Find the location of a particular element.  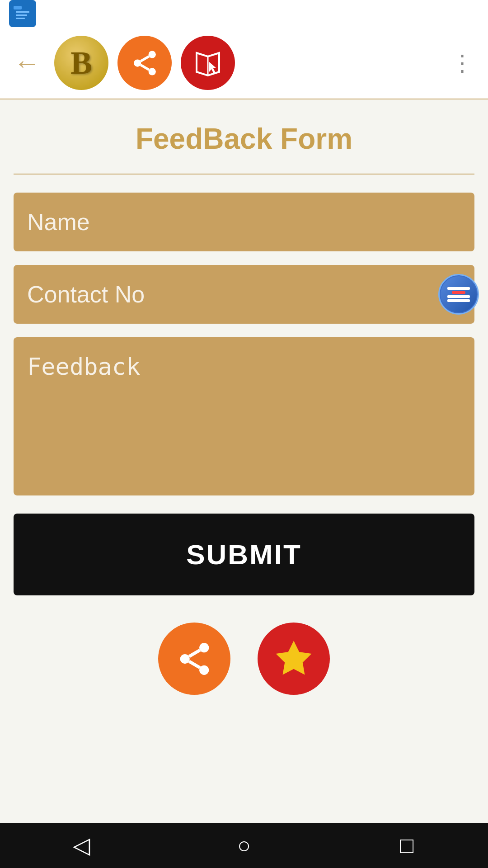

back-button: ← is located at coordinates (27, 63).